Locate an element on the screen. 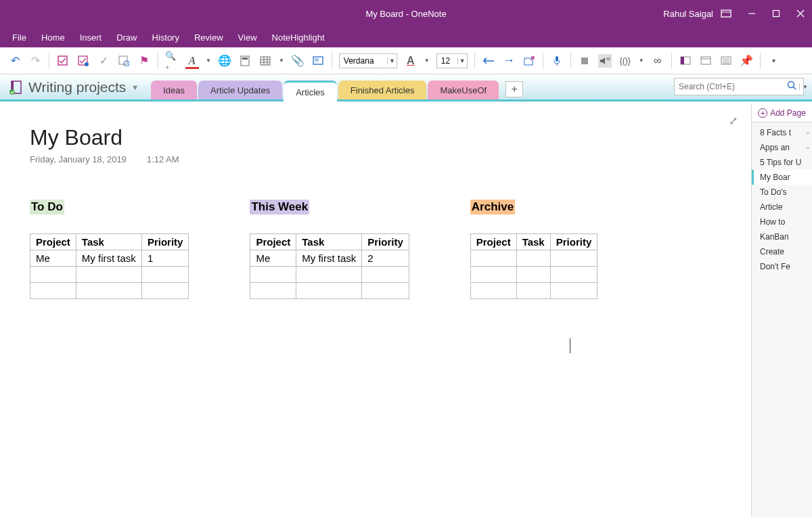 Image resolution: width=812 pixels, height=517 pixels. todo-tag-icon is located at coordinates (63, 61).